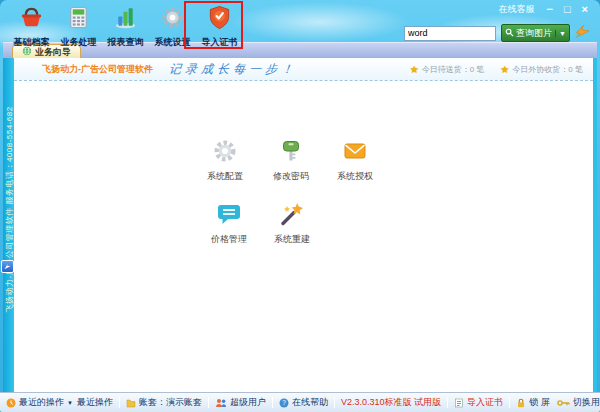 This screenshot has width=600, height=412. What do you see at coordinates (292, 224) in the screenshot?
I see `shortcut-system-rebuild: 系统重建` at bounding box center [292, 224].